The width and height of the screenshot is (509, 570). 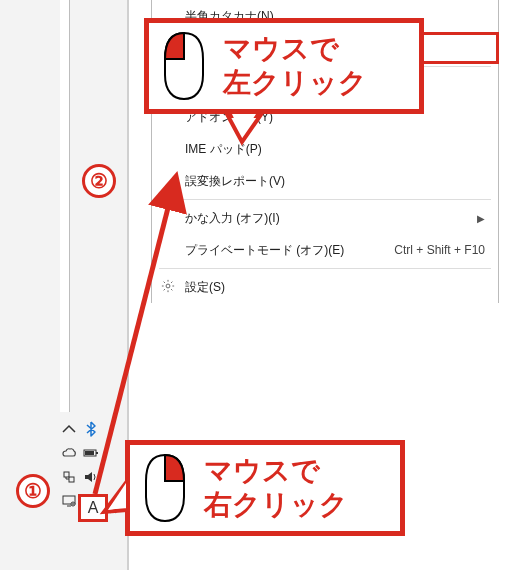 I want to click on gear-icon, so click(x=168, y=287).